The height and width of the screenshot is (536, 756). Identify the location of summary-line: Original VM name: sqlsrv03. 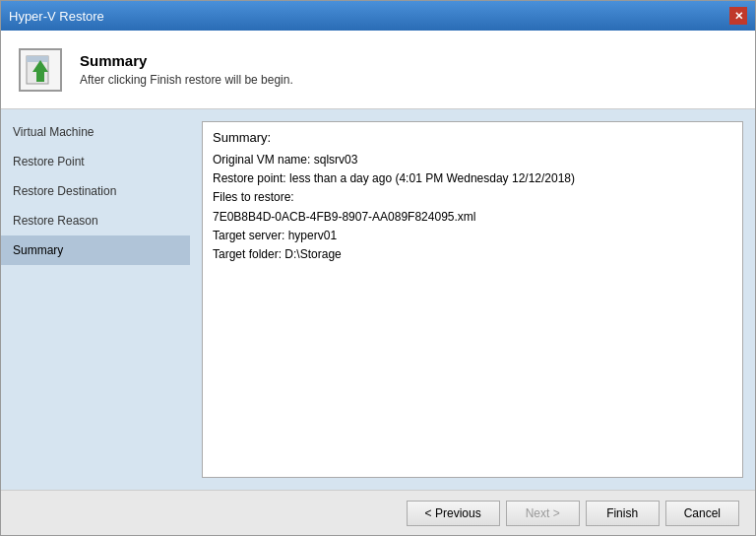
(472, 160).